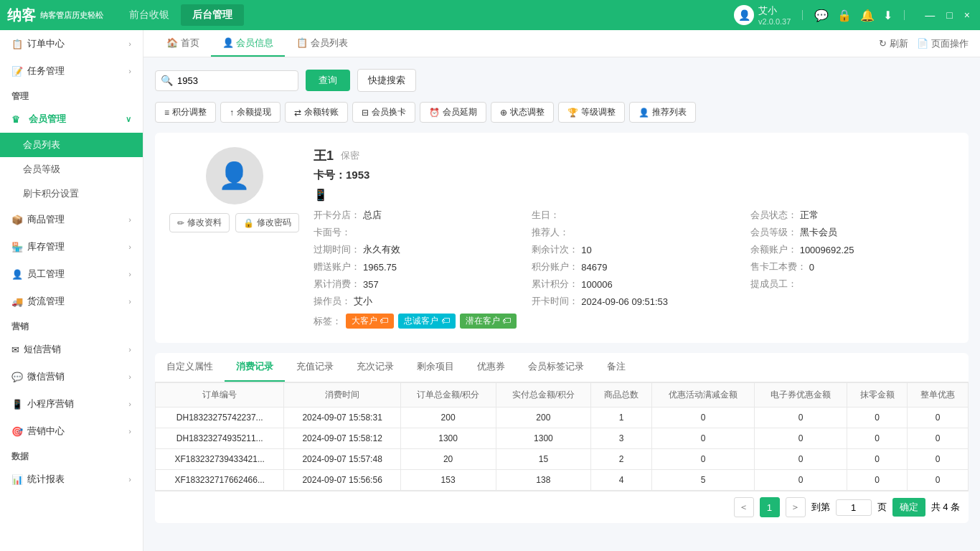  Describe the element at coordinates (967, 15) in the screenshot. I see `close-btn: ×` at that location.